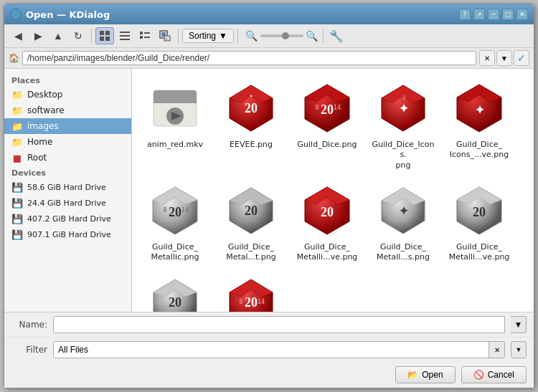  What do you see at coordinates (504, 58) in the screenshot?
I see `addressbar-actions: ✕ ▼ ✓` at bounding box center [504, 58].